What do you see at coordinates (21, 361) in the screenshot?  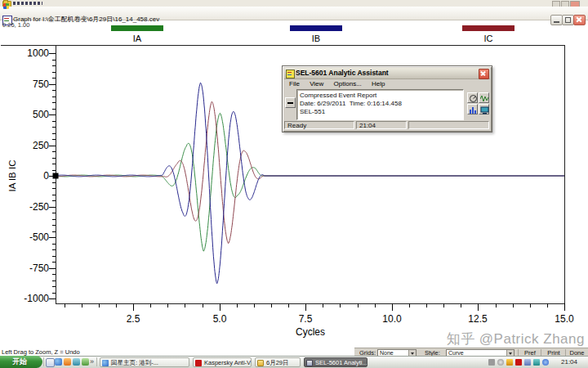 I see `start-button: 开始` at bounding box center [21, 361].